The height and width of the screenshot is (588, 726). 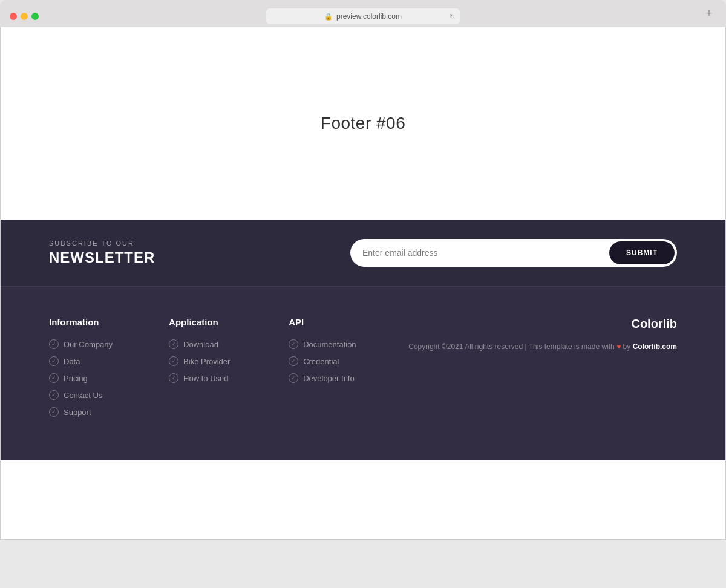 I want to click on dot-maximize, so click(x=35, y=16).